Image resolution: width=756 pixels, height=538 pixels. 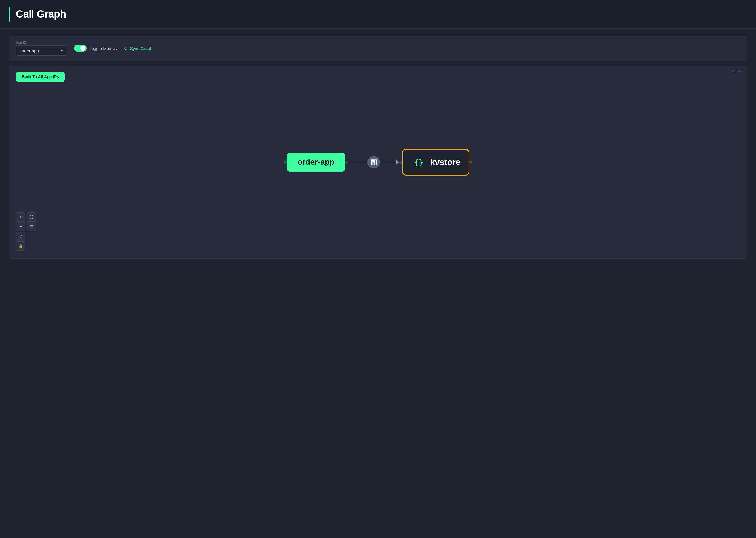 I want to click on fit-view-button: ⤢, so click(x=21, y=237).